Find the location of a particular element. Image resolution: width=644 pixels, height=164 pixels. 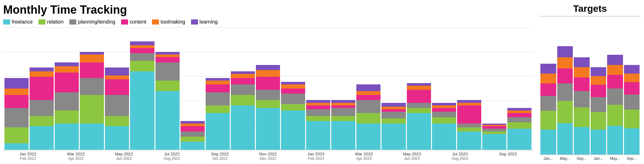

targets-x-axis: Jan...May...Sep...Jan...May...Sep... is located at coordinates (590, 158).